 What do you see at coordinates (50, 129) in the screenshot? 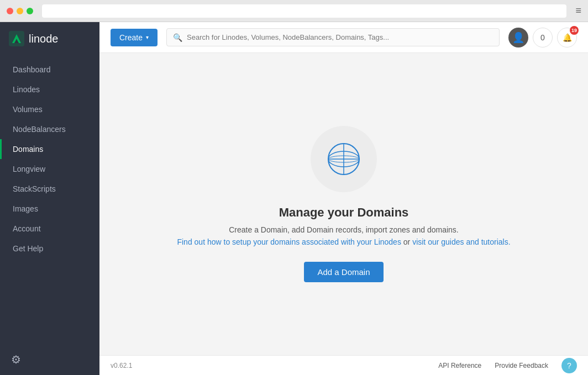
I see `sidebar-item-nodebalancers: NodeBalancers` at bounding box center [50, 129].